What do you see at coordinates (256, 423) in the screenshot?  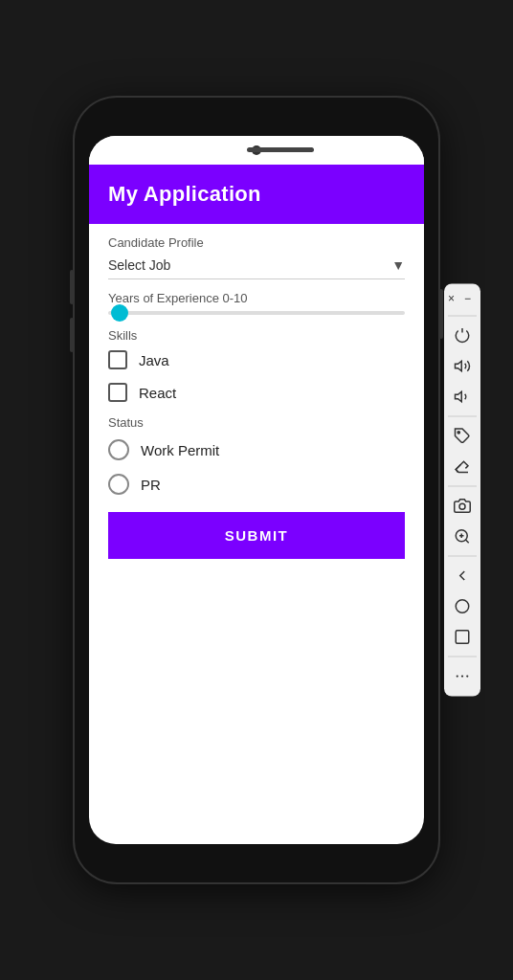 I see `status-label: Status` at bounding box center [256, 423].